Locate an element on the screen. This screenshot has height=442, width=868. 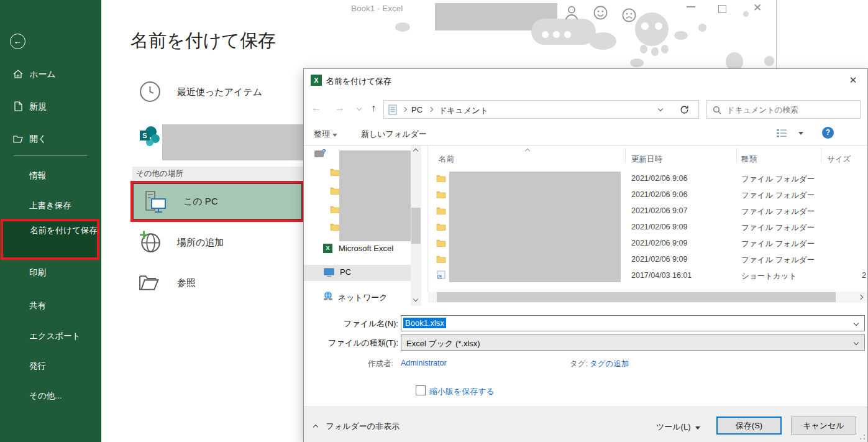
tools-menu: ツール(L) is located at coordinates (678, 427).